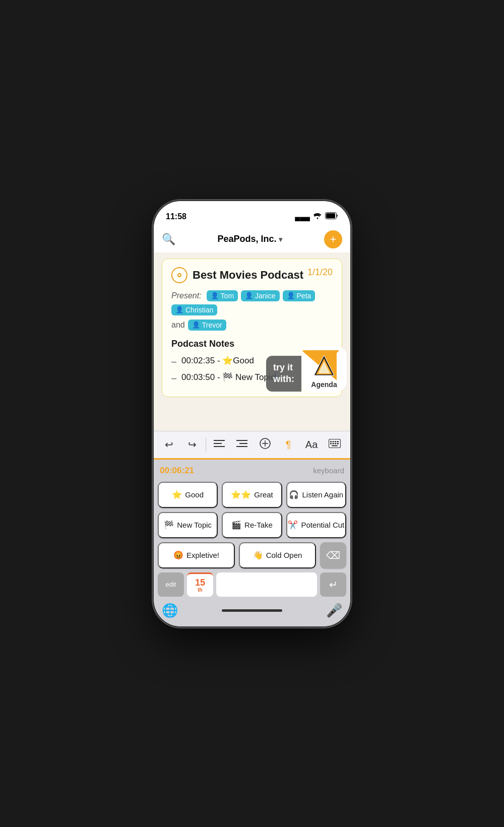 The width and height of the screenshot is (504, 827). What do you see at coordinates (195, 310) in the screenshot?
I see `person-tag-christian: 👤 Christian` at bounding box center [195, 310].